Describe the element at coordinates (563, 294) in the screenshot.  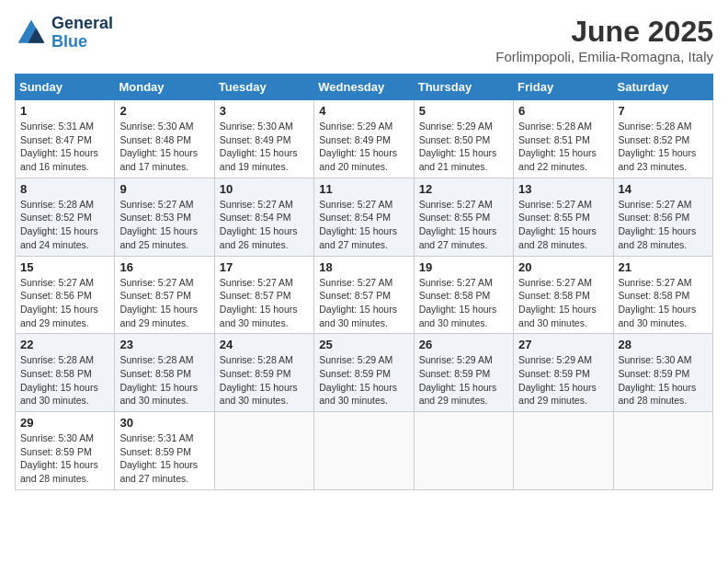
I see `calendar-cell: 20 Sunrise: 5:27 AM Sunset: 8:58 PM Dayl…` at that location.